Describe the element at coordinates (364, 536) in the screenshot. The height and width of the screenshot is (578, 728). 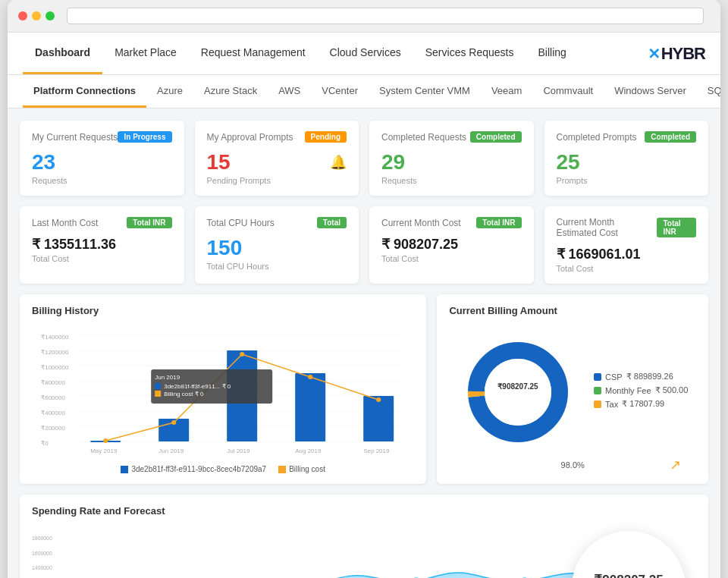
I see `forecast-card: Spending Rate and Forecast 1800000 16000…` at that location.